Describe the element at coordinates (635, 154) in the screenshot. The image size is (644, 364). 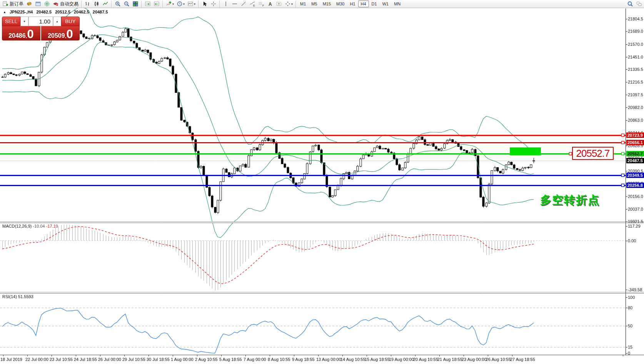
I see `hline-price-label: 20552.7` at that location.